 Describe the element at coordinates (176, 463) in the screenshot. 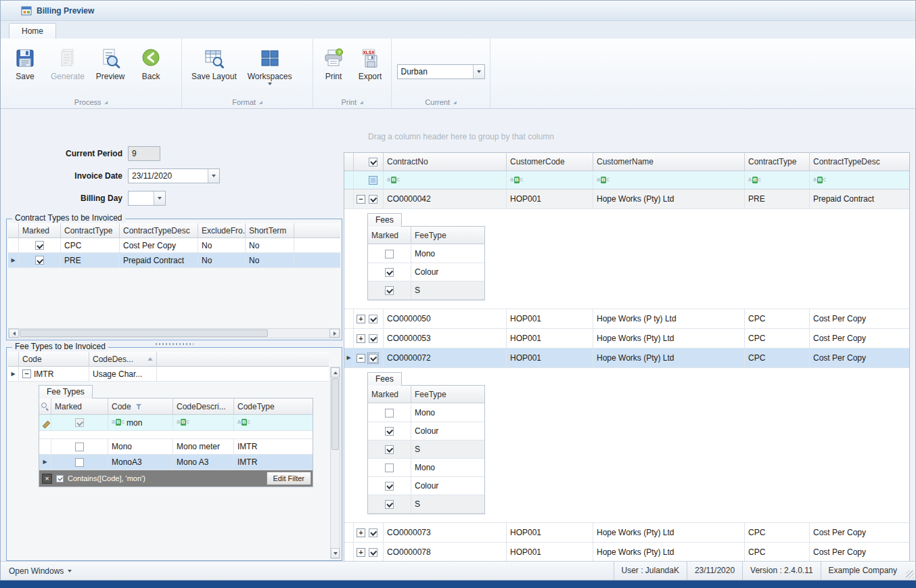

I see `table-row: MonoA3Mono A3IMTR` at that location.